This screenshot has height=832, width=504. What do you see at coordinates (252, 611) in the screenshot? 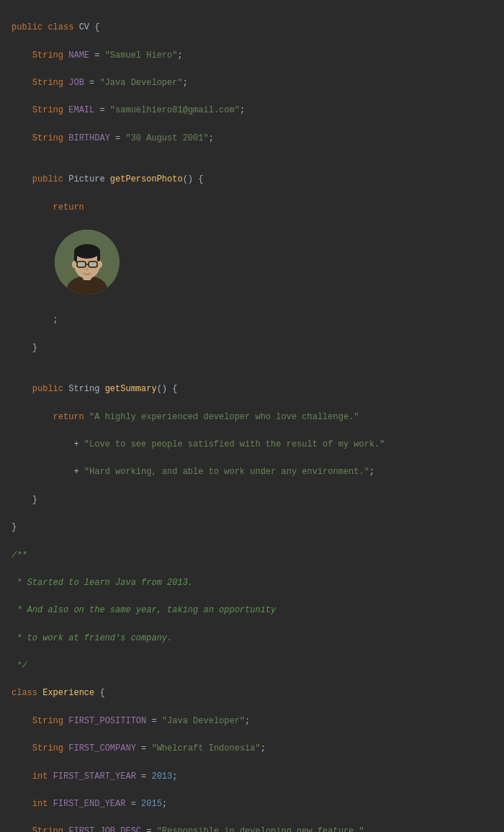
I see `line-20: * And also on the same year, taking an o…` at bounding box center [252, 611].